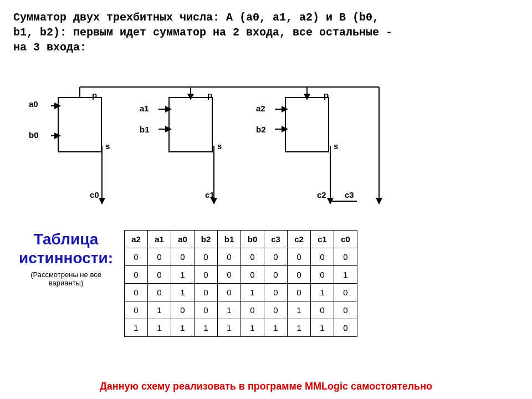 This screenshot has width=532, height=399. What do you see at coordinates (241, 310) in the screenshot?
I see `table-row: 0100100100` at bounding box center [241, 310].